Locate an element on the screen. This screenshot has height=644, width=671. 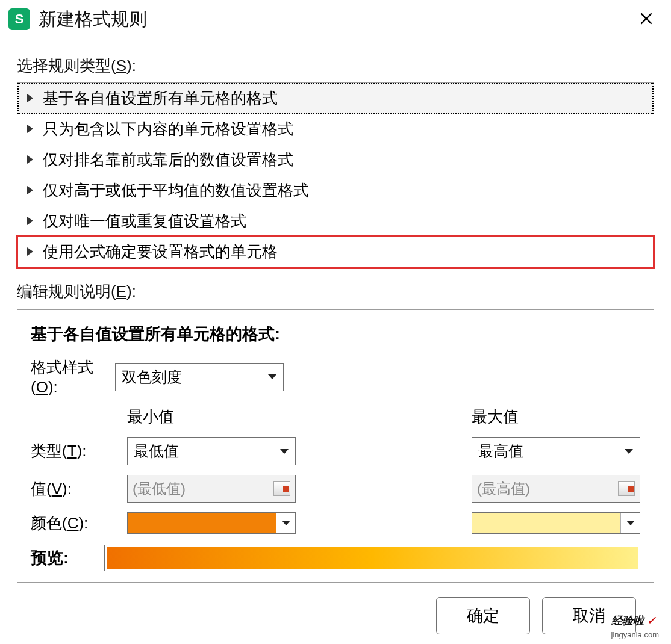
color-label: 颜色(C): is located at coordinates (73, 524).